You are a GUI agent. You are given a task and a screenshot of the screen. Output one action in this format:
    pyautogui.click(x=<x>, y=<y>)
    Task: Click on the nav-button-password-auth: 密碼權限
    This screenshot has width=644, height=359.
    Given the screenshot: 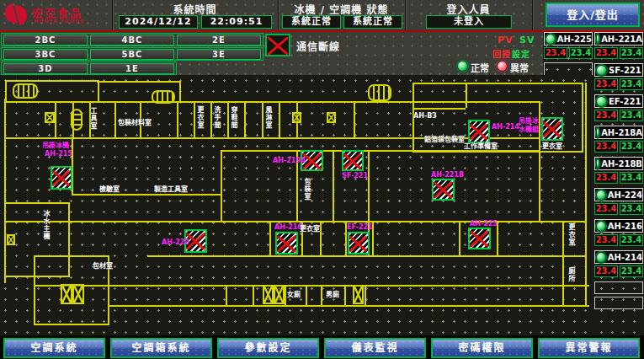 What is the action you would take?
    pyautogui.click(x=482, y=348)
    